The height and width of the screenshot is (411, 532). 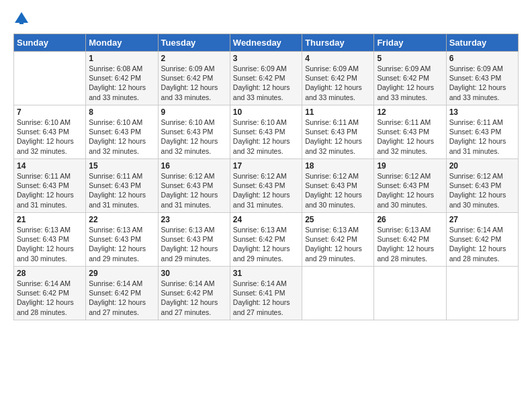 I want to click on day-number: 11, so click(x=338, y=112).